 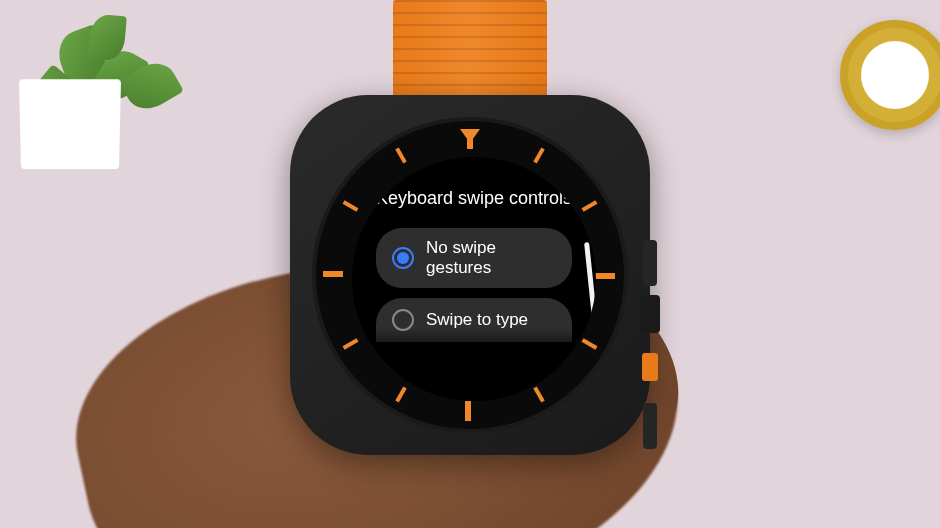 What do you see at coordinates (650, 367) in the screenshot?
I see `watch-action-button` at bounding box center [650, 367].